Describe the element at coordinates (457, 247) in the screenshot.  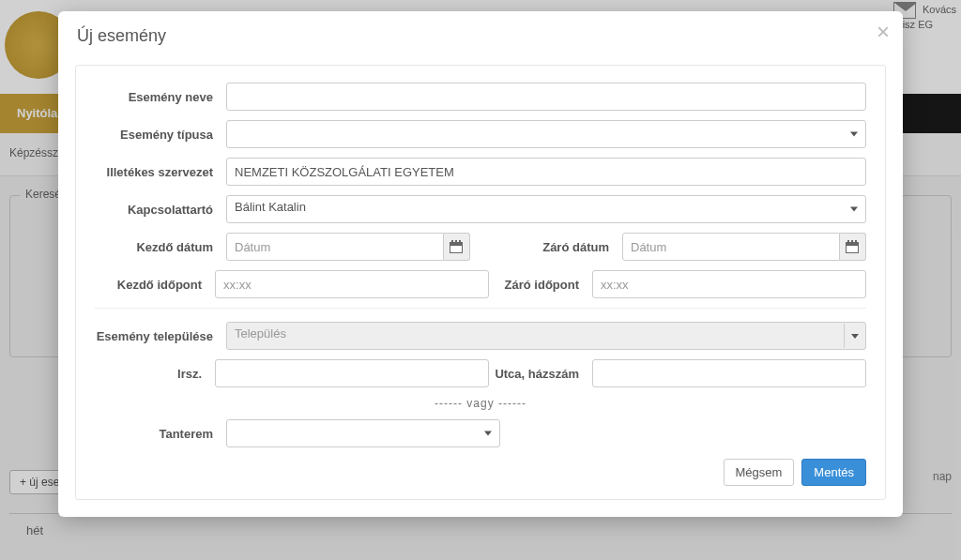
I see `start-date-picker-button` at that location.